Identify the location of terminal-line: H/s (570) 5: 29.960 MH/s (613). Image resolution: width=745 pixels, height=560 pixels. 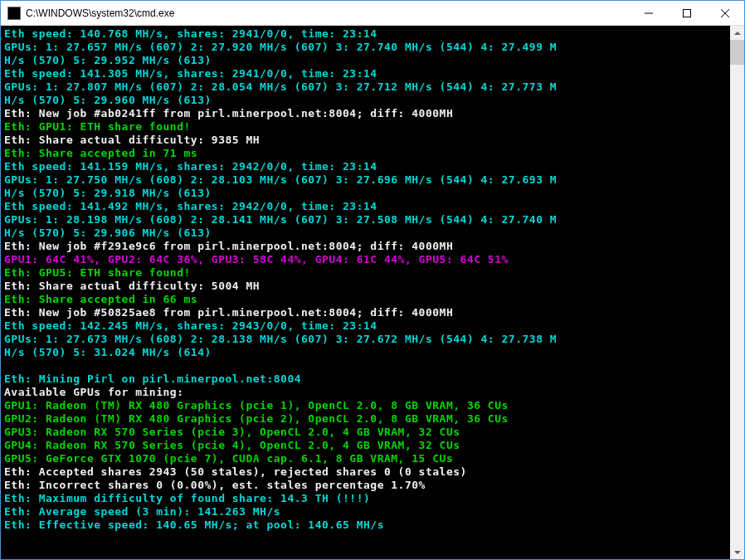
(365, 100).